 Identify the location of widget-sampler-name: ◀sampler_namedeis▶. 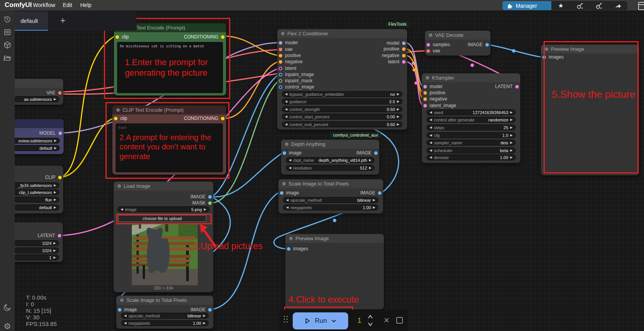
(471, 143).